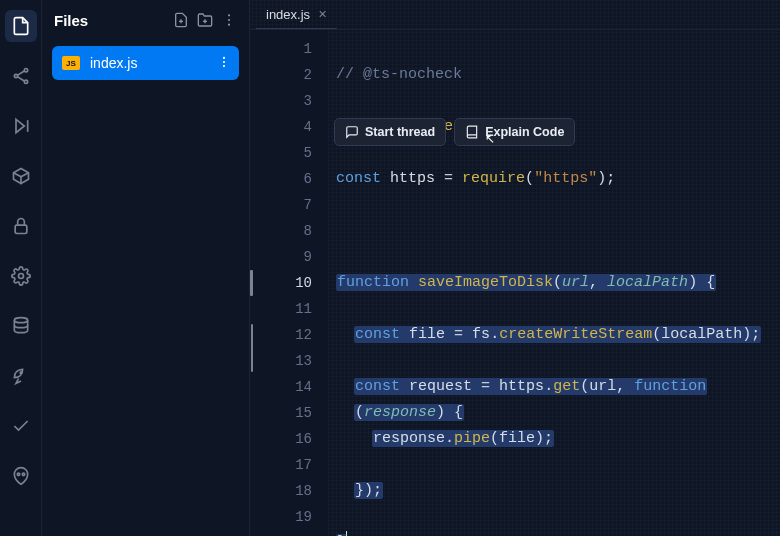 The image size is (780, 536). What do you see at coordinates (21, 476) in the screenshot?
I see `activity-alien-icon` at bounding box center [21, 476].